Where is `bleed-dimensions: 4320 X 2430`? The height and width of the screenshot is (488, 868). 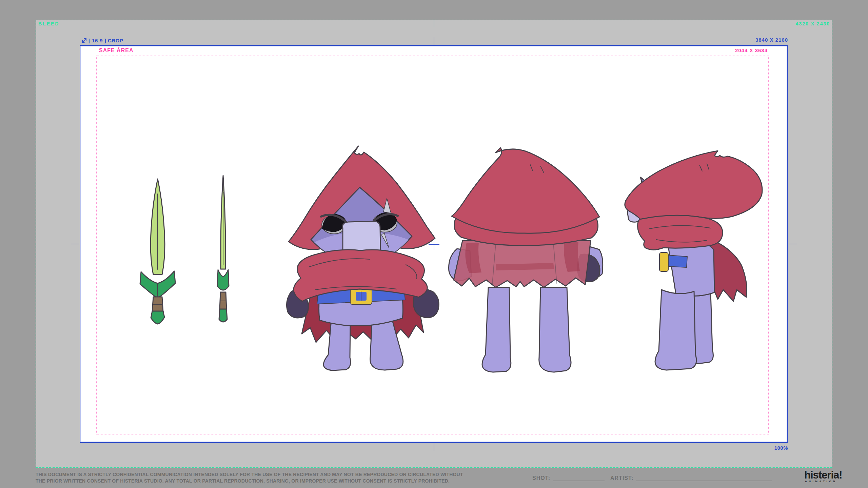
bleed-dimensions: 4320 X 2430 is located at coordinates (813, 24).